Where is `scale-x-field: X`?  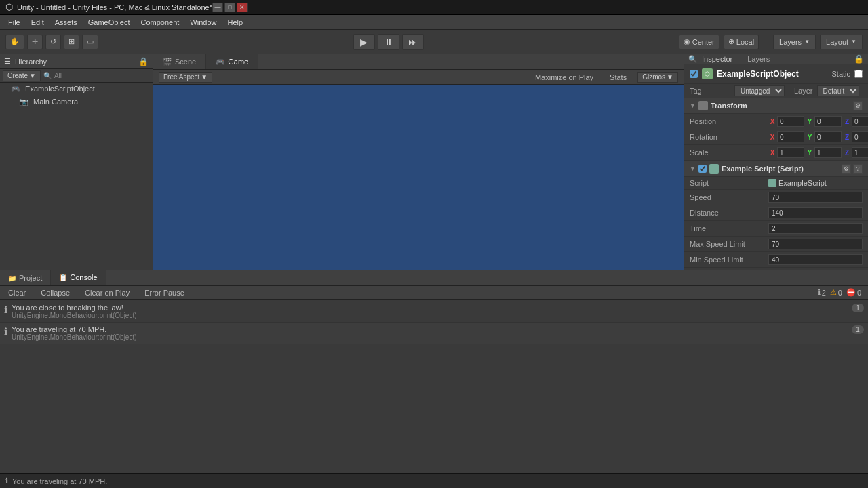 scale-x-field: X is located at coordinates (787, 152).